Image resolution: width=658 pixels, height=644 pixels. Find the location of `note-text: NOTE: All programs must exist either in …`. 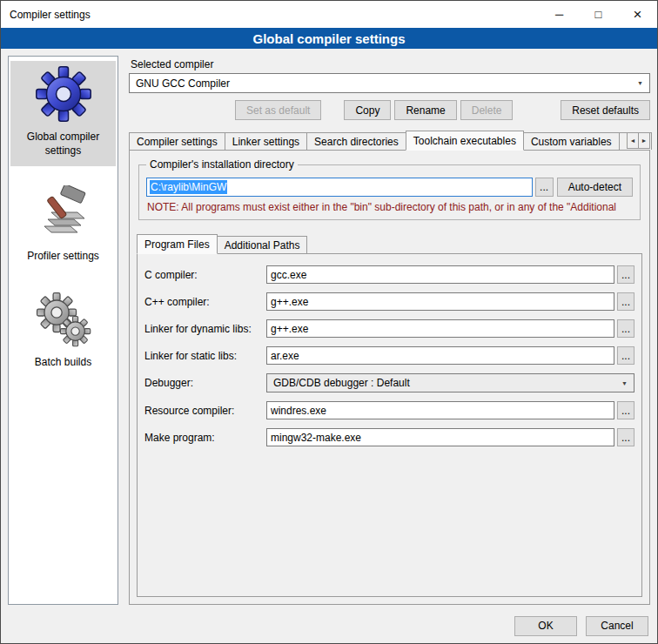

note-text: NOTE: All programs must exist either in … is located at coordinates (390, 207).